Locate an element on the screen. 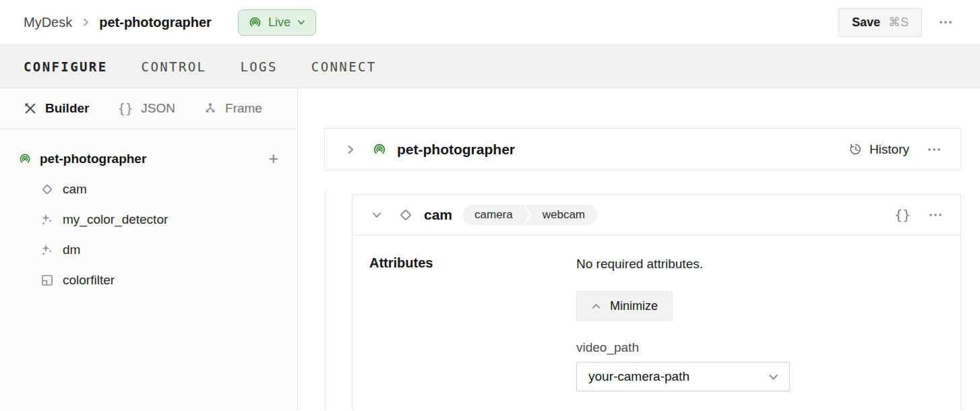 This screenshot has width=980, height=411. braces-icon: {} is located at coordinates (125, 108).